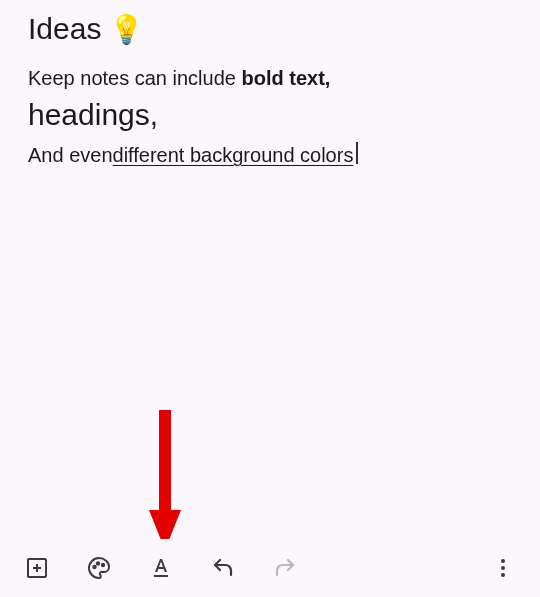 Image resolution: width=540 pixels, height=597 pixels. I want to click on note-title: Ideas, so click(64, 29).